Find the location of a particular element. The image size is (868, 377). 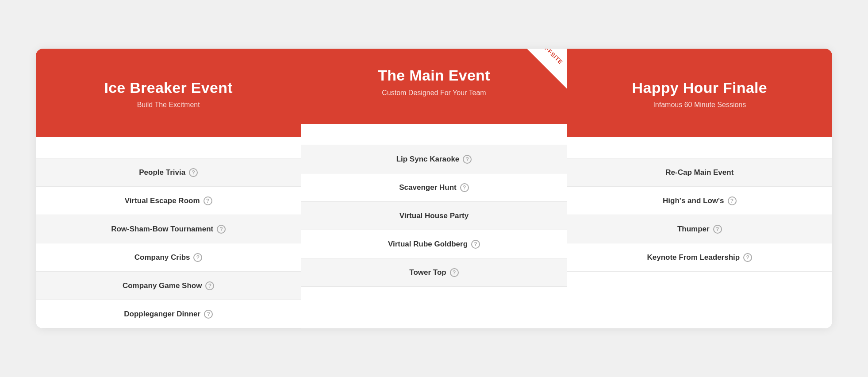

list-item: High's and Low's? is located at coordinates (700, 201).